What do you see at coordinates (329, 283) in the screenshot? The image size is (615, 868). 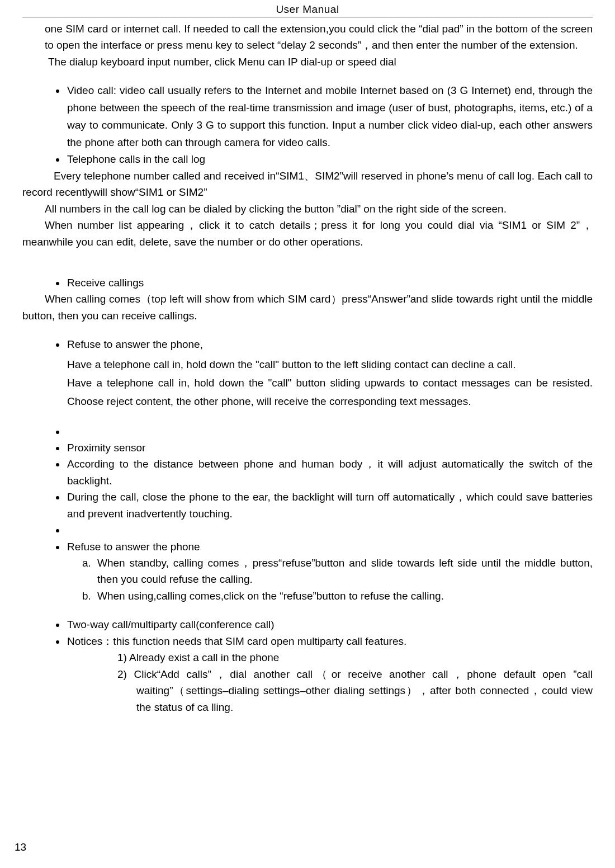 I see `bullet-receive: Receive callings` at bounding box center [329, 283].